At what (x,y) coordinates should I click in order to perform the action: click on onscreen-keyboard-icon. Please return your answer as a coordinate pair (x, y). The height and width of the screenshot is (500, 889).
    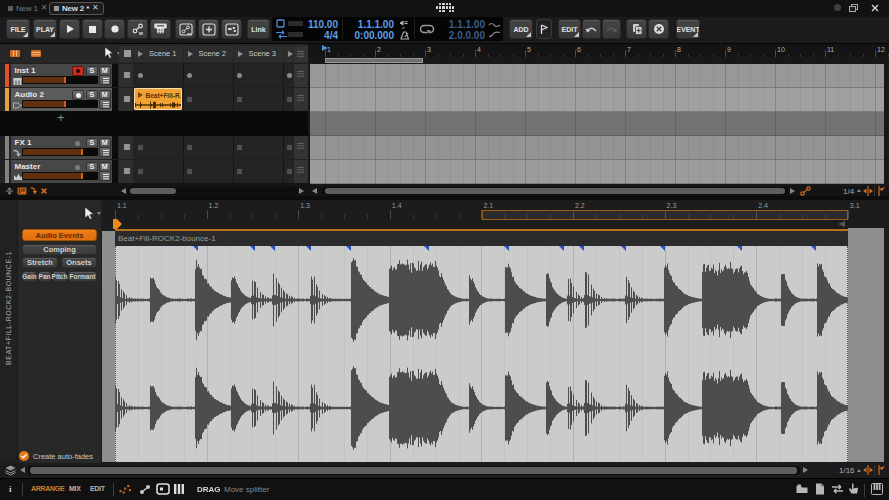
    Looking at the image, I should click on (179, 489).